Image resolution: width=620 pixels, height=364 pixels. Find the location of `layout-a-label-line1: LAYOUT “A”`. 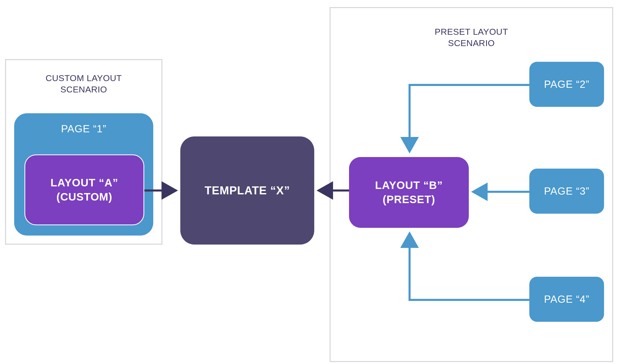

layout-a-label-line1: LAYOUT “A” is located at coordinates (84, 183).